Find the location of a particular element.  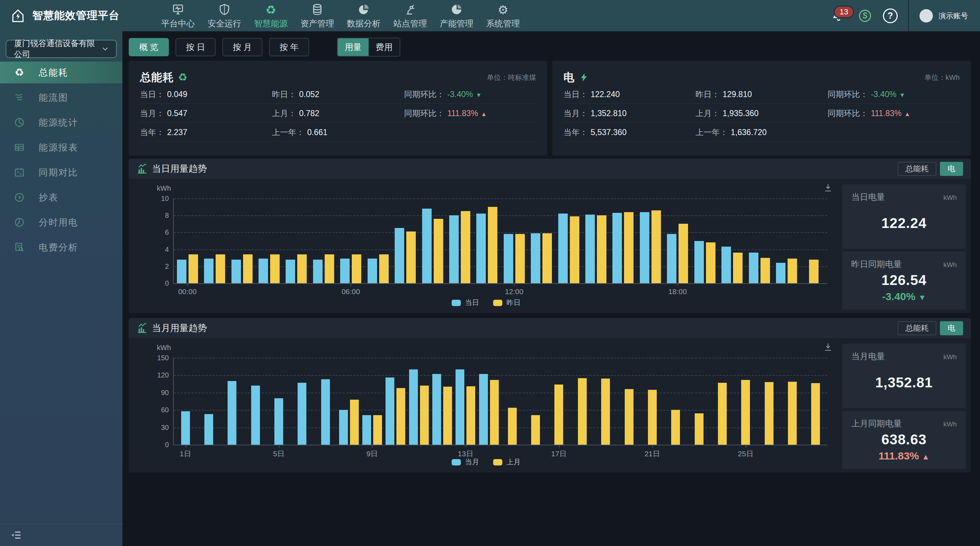

sidebar-item-energy-flow: 能流图 is located at coordinates (61, 97).